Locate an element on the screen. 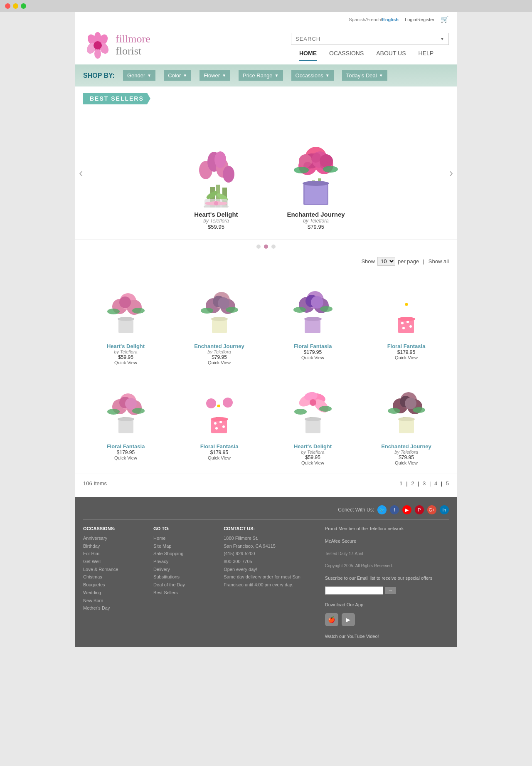 This screenshot has width=532, height=766. filter-todays-deal: Today's Deal ▼ is located at coordinates (365, 76).